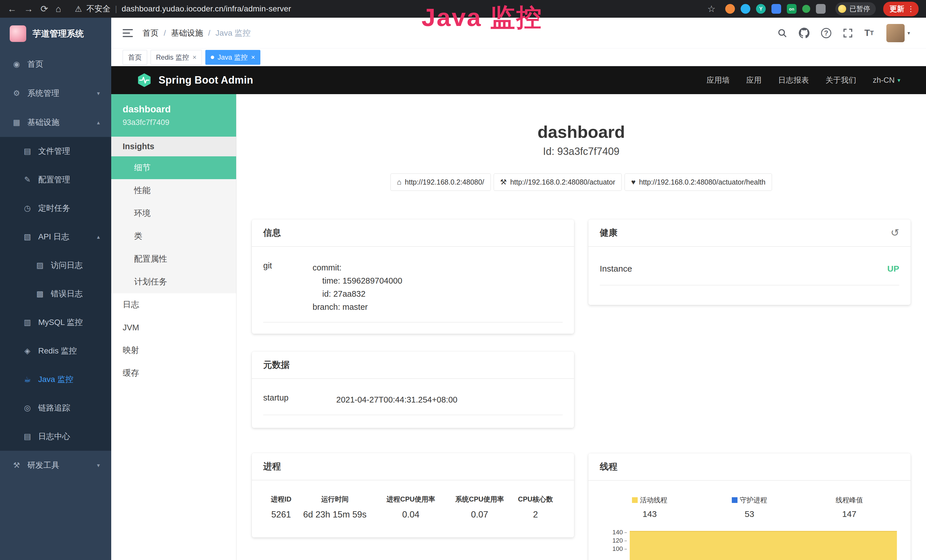  I want to click on sba-nav-journal: 日志报表, so click(793, 80).